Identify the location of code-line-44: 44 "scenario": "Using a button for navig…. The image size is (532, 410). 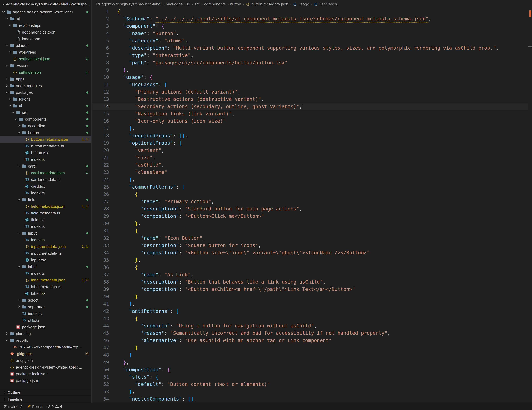
(310, 326).